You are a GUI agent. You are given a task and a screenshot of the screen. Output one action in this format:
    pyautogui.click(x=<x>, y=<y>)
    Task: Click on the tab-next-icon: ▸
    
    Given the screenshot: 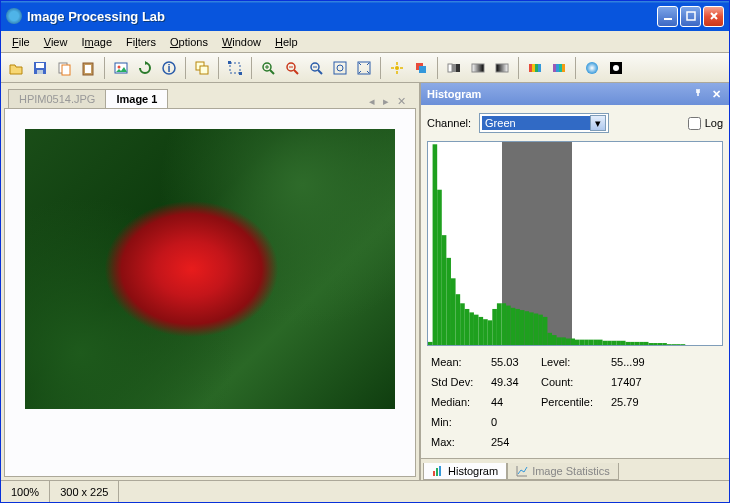 What is the action you would take?
    pyautogui.click(x=386, y=102)
    